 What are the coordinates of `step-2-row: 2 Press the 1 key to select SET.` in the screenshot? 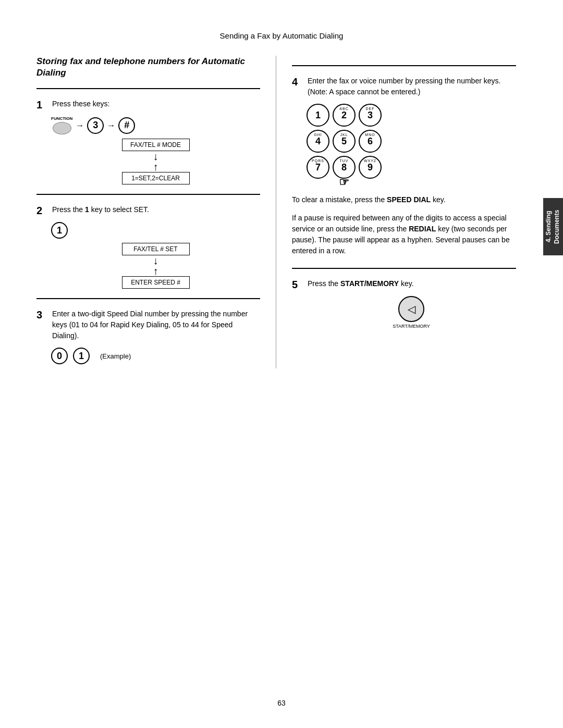 It's located at (148, 211).